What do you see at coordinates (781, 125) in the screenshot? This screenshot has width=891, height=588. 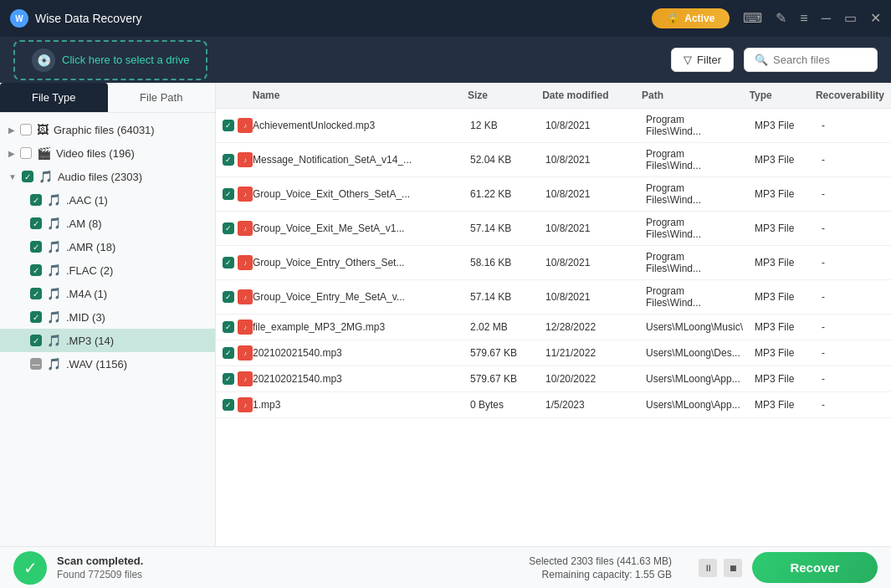 I see `row-type-0: MP3 File` at bounding box center [781, 125].